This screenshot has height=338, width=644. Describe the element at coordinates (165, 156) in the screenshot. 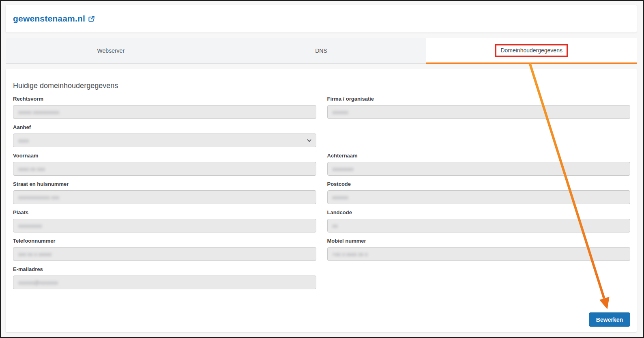

I see `field-voornaam-label: Voornaam` at that location.